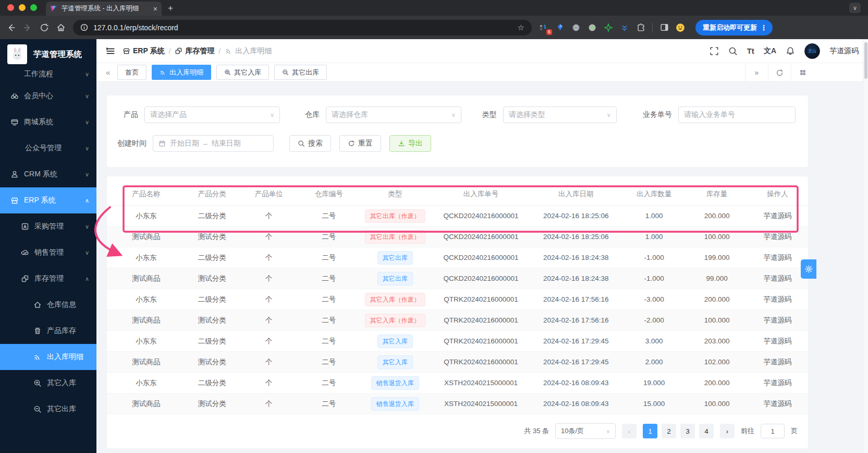  Describe the element at coordinates (155, 9) in the screenshot. I see `close-tab-icon: ×` at that location.